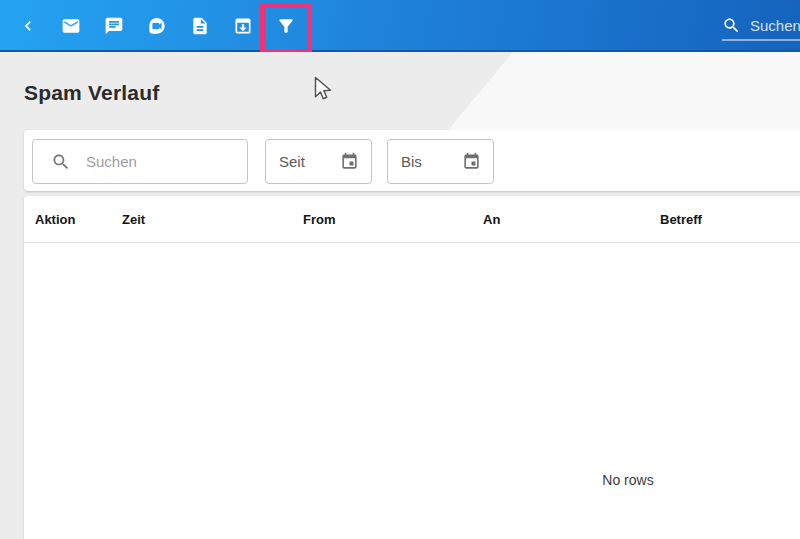 This screenshot has height=539, width=800. I want to click on column-header-aktion: Aktion, so click(55, 220).